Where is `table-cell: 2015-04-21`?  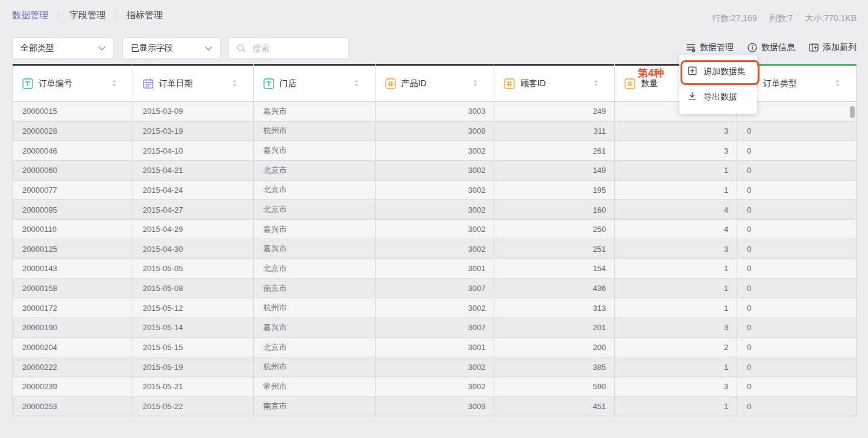
table-cell: 2015-04-21 is located at coordinates (193, 171).